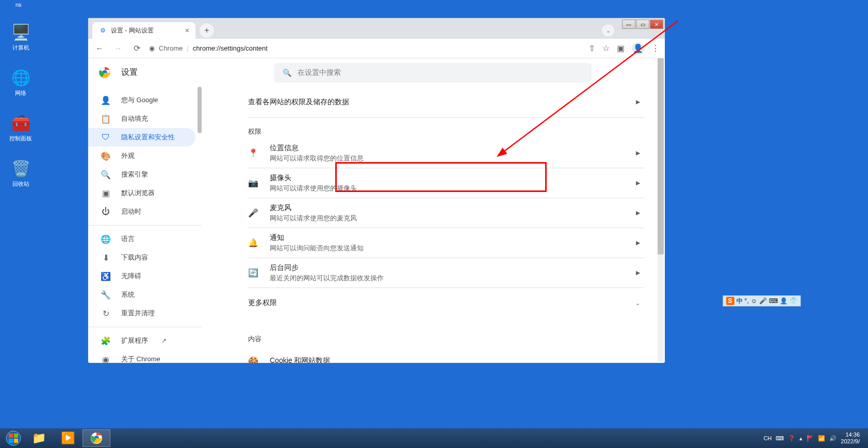  I want to click on settings-search-input: 🔍 在设置中搜索, so click(433, 73).